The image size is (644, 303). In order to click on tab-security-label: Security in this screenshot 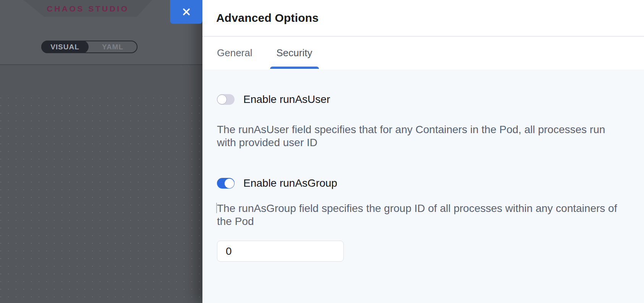, I will do `click(294, 53)`.